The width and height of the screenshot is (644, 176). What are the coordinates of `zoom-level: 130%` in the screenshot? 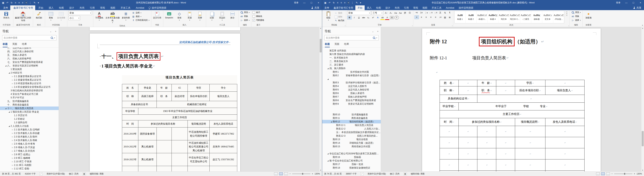 It's located at (317, 174).